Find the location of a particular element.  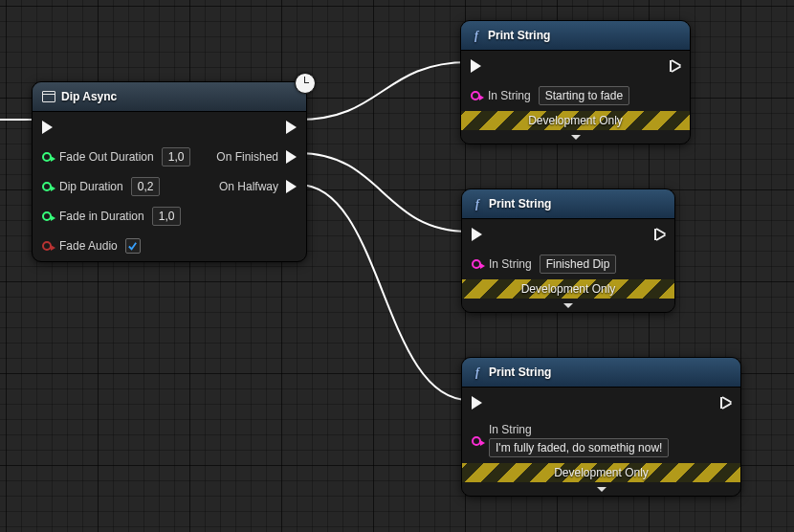

exec-output-on-finished: On Finished is located at coordinates (256, 157).